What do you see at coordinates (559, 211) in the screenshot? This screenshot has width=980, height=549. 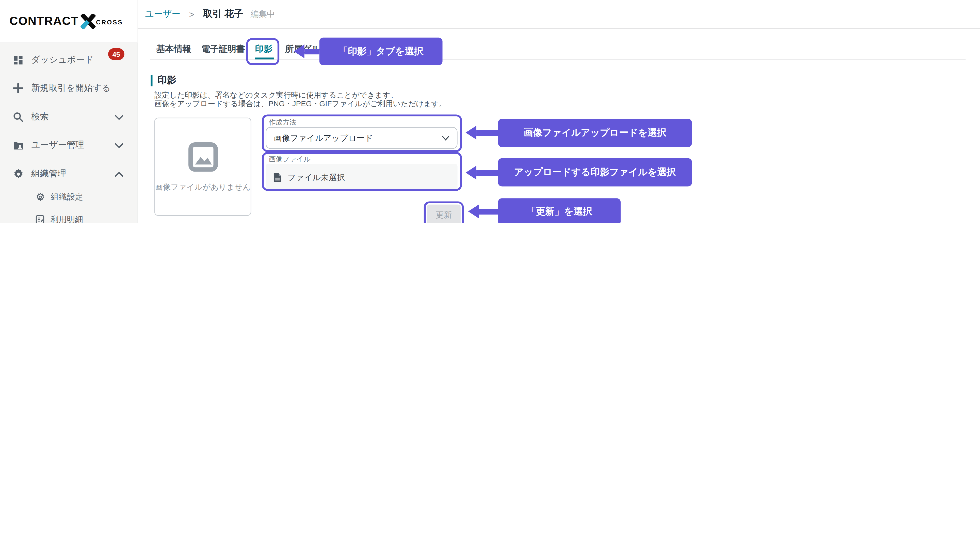 I see `callout-update: 「更新」を選択` at bounding box center [559, 211].